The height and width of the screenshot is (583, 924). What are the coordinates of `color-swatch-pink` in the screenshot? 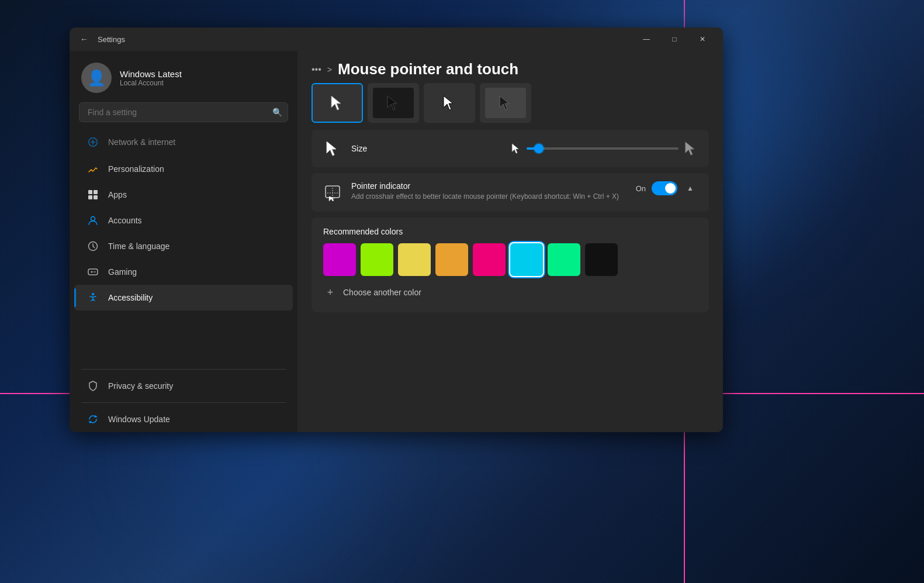 It's located at (489, 260).